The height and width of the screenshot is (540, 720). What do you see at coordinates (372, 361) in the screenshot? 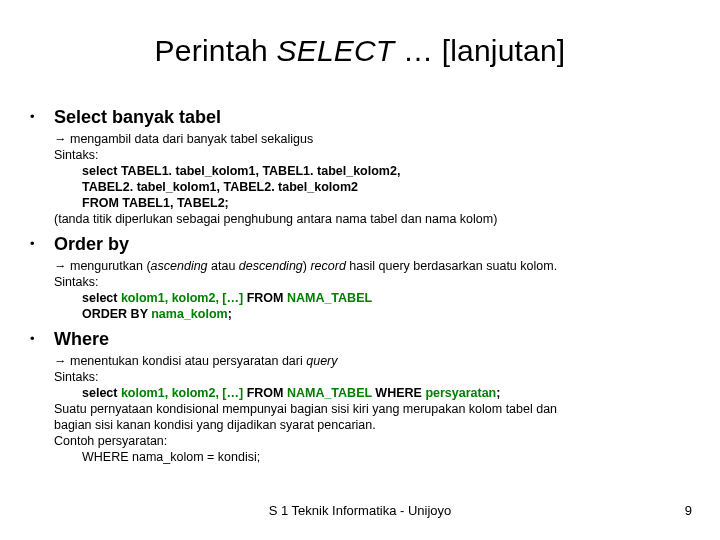
I see `arrow-line: → menentukan kondisi atau persyaratan da…` at bounding box center [372, 361].